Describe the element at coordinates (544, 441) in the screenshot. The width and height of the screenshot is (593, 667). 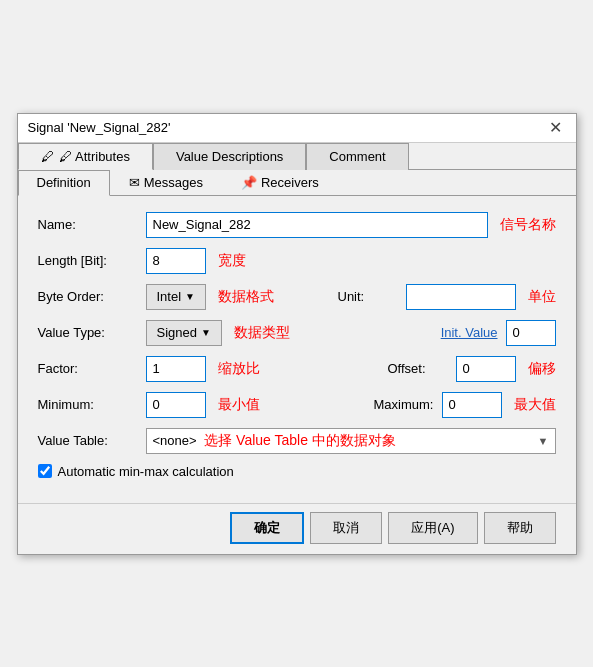
I see `value-table-arrow-icon: ▼` at that location.